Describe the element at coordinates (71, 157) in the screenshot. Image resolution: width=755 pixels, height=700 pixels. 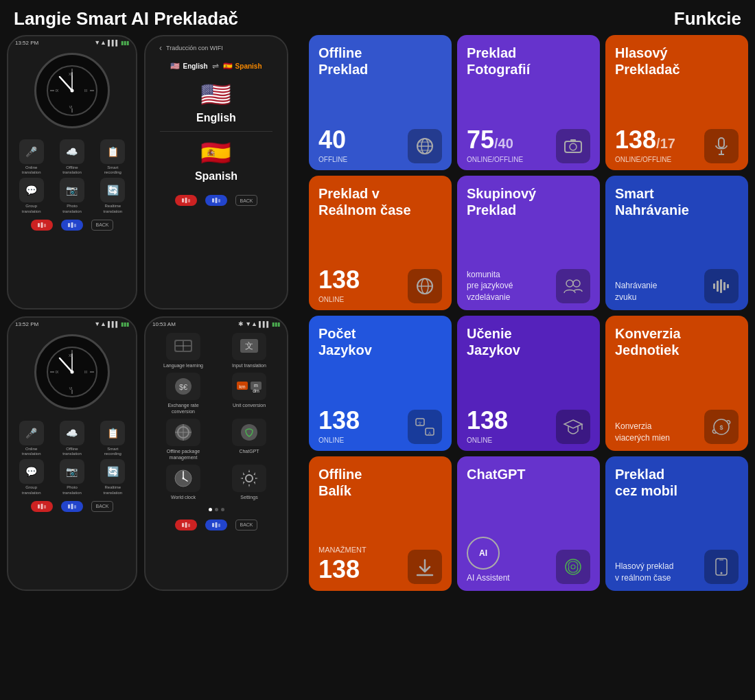
I see `icon-offline-translation: ☁️ Offlinetranslation` at that location.